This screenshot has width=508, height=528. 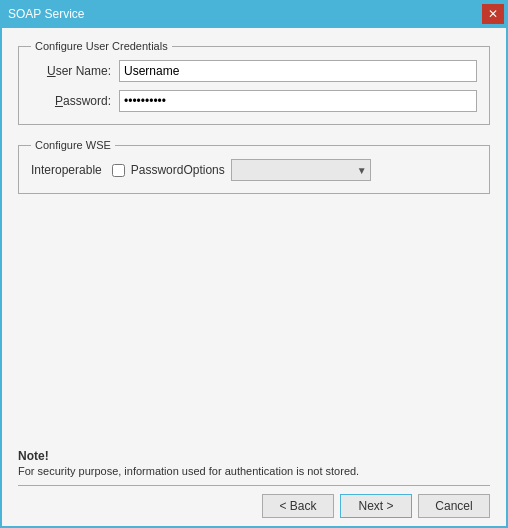 What do you see at coordinates (118, 170) in the screenshot?
I see `interoperable-checkbox` at bounding box center [118, 170].